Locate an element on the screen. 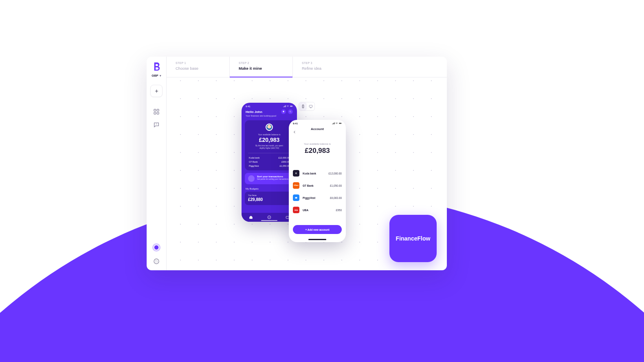  accounts-list: K Kuda bank £12,000.00 GTBank GT Bank £1… is located at coordinates (317, 192).